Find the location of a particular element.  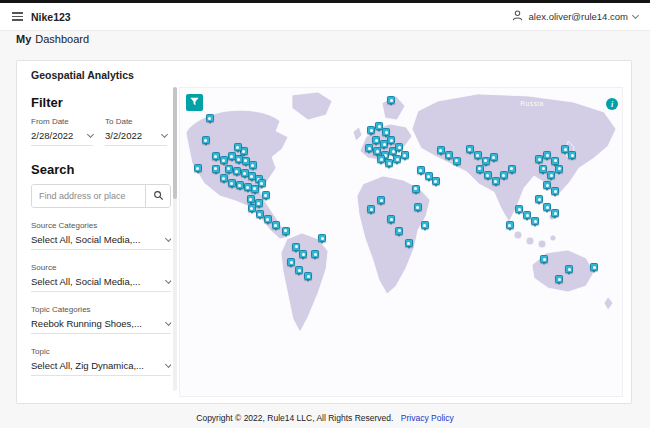

map-filter-button is located at coordinates (194, 102).